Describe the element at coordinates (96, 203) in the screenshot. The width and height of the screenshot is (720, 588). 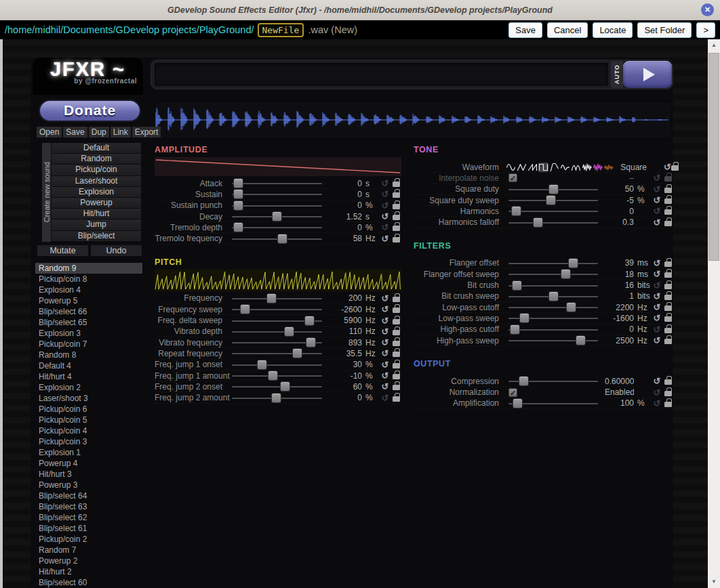
I see `preset-powerup: Powerup` at that location.